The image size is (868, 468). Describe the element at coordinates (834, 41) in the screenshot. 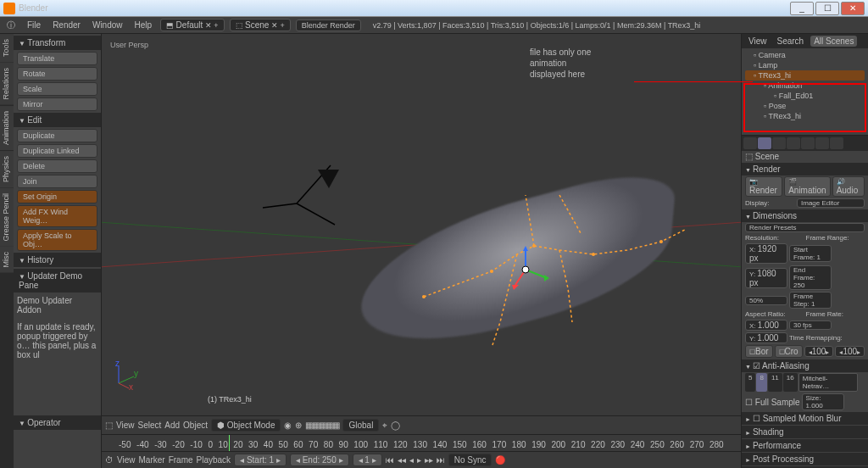

I see `outliner-all-scenes: All Scenes` at that location.